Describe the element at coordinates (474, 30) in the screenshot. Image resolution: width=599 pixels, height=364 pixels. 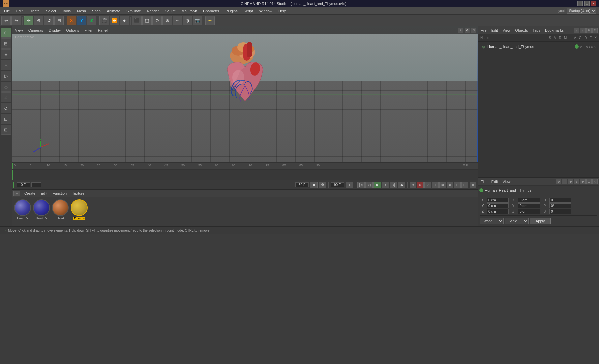
I see `viewport-full-icon: □` at that location.